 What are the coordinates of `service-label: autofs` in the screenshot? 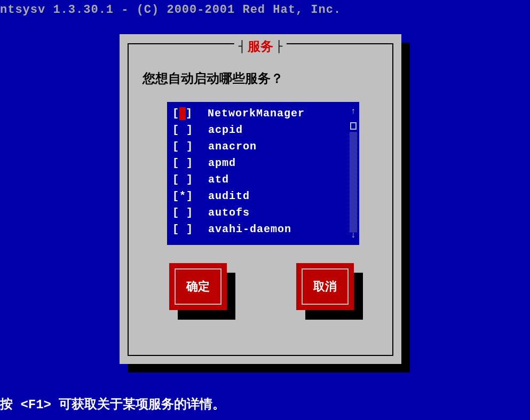 It's located at (229, 212).